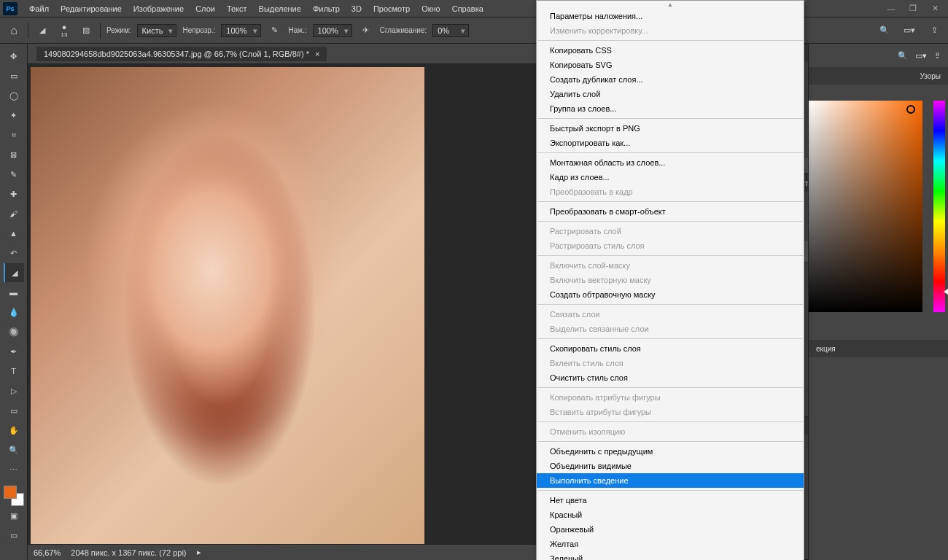 The width and height of the screenshot is (948, 560). What do you see at coordinates (670, 529) in the screenshot?
I see `ctx-color-orange: Оранжевый` at bounding box center [670, 529].